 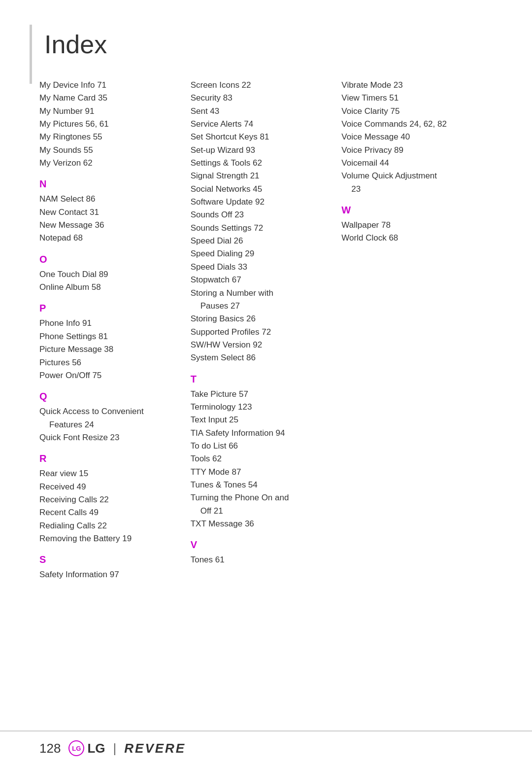 I want to click on section-letter-v: V, so click(x=261, y=545).